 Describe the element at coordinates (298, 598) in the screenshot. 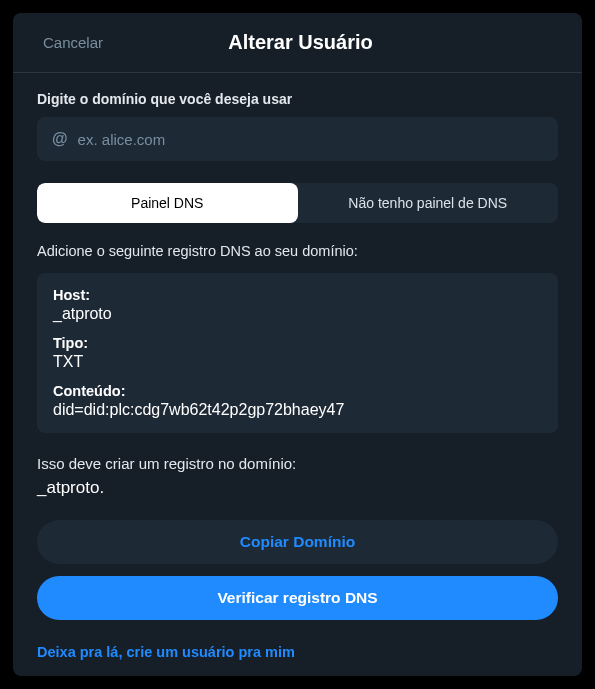

I see `verify-dns-button: Verificar registro DNS` at that location.